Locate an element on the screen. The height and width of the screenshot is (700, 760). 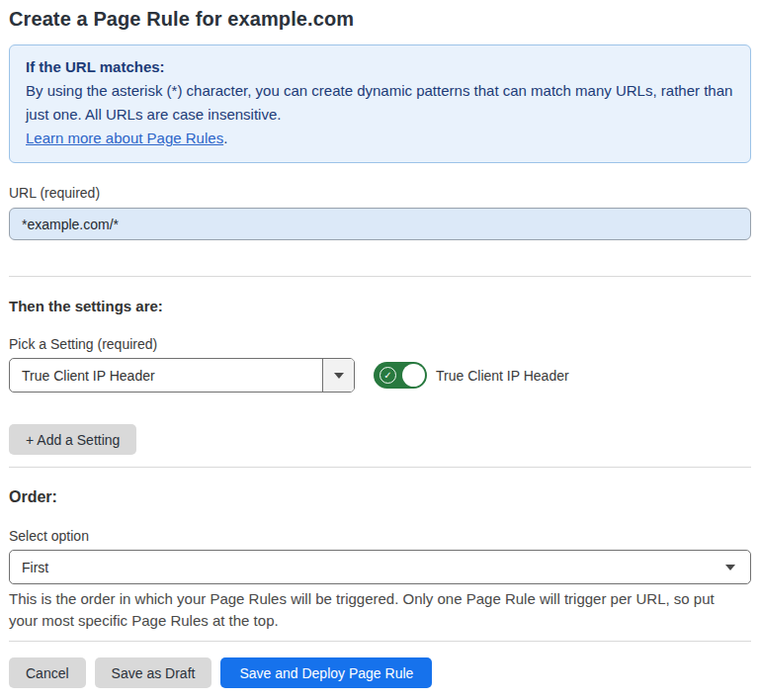
link-period: . is located at coordinates (225, 138).